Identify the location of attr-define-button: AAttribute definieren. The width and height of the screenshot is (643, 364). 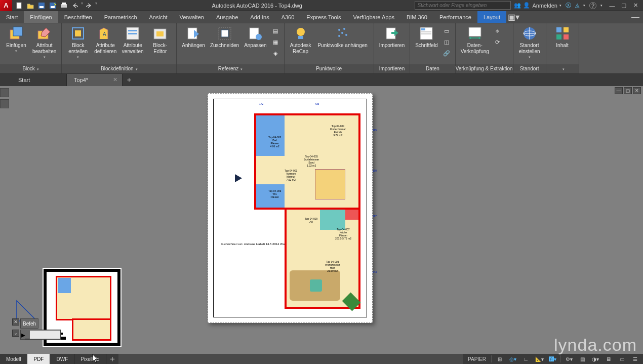
(105, 40).